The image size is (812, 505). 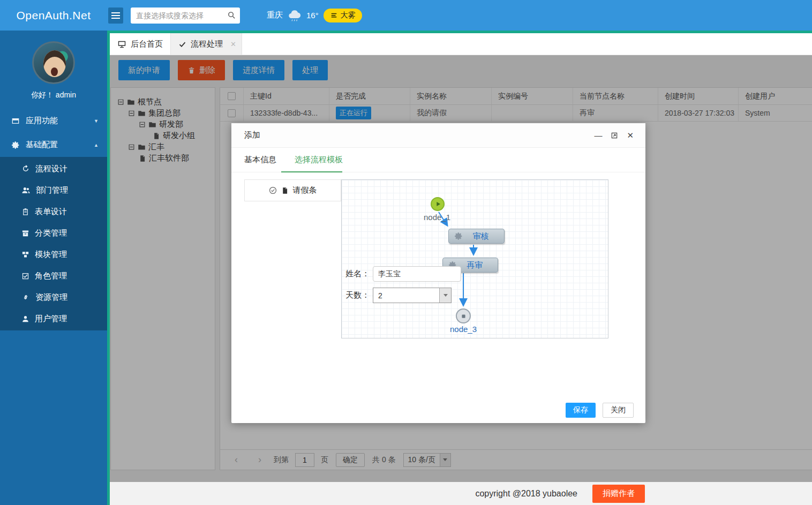 What do you see at coordinates (285, 191) in the screenshot?
I see `file-icon` at bounding box center [285, 191].